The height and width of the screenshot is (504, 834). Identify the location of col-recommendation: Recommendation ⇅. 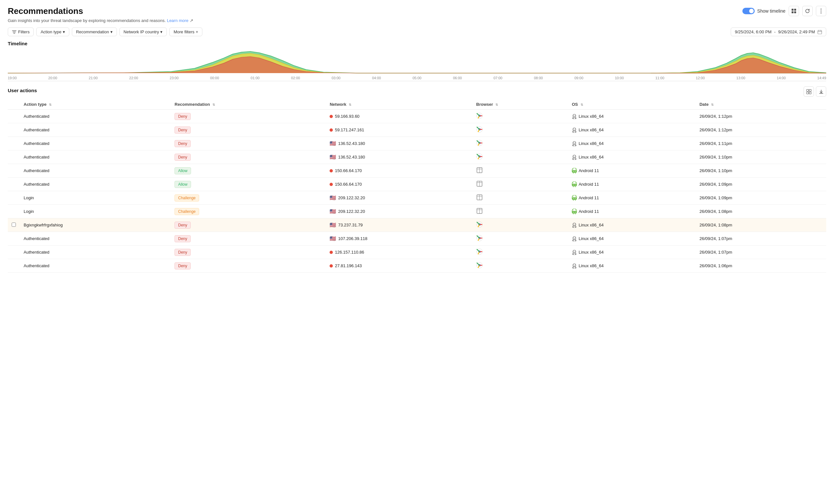
(248, 105).